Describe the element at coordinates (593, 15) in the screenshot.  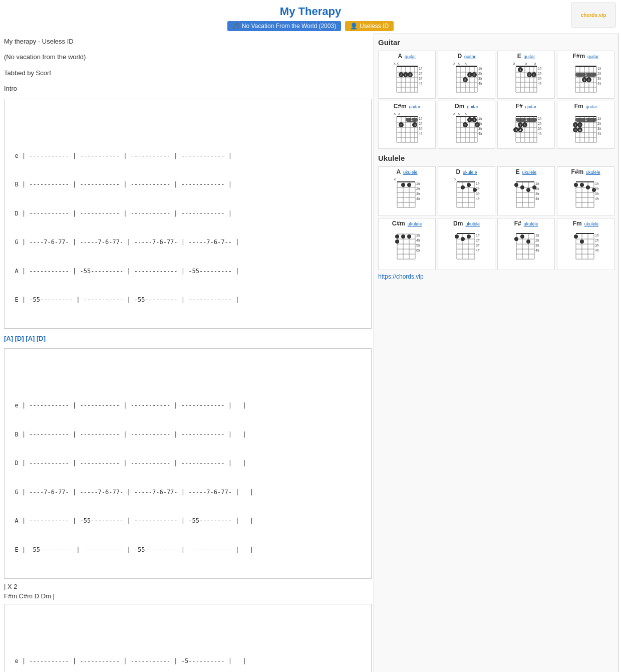
I see `logo: chords.vip` at that location.